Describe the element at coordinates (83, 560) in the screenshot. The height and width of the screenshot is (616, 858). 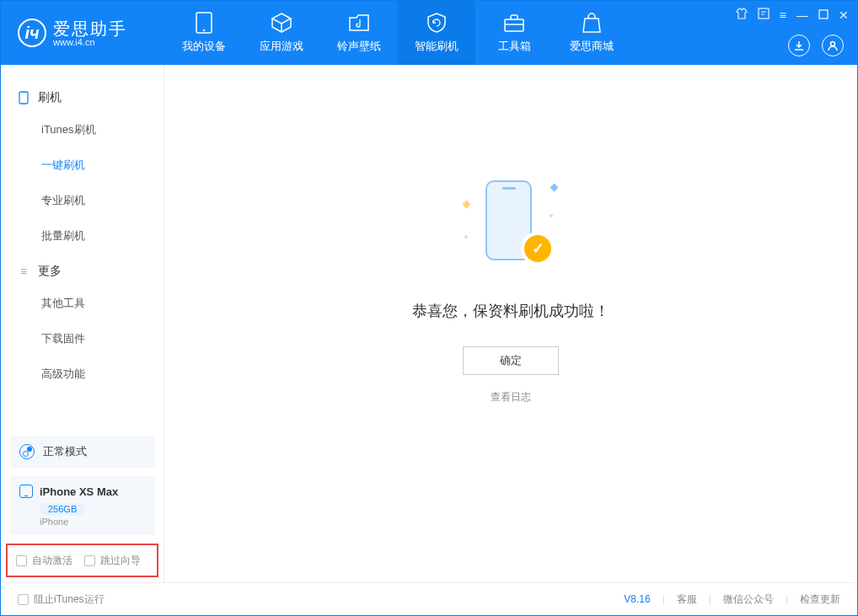
I see `options-highlight: 自动激活 跳过向导` at that location.